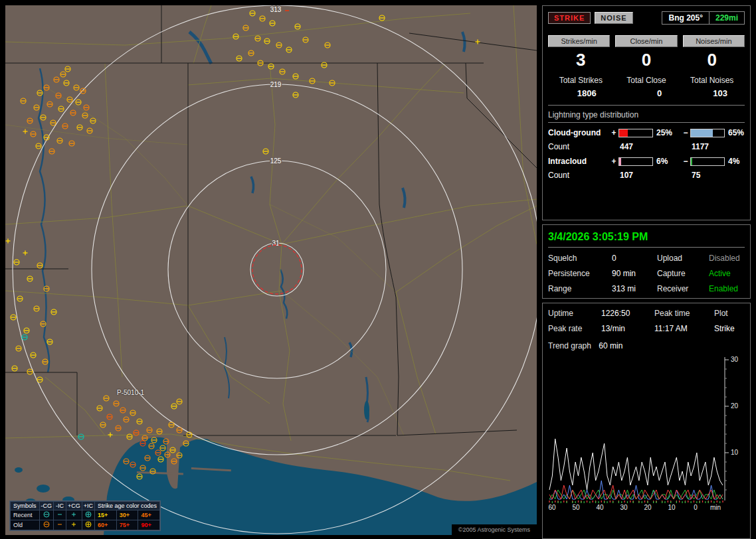  I want to click on persistence-label: Persistence, so click(580, 273).